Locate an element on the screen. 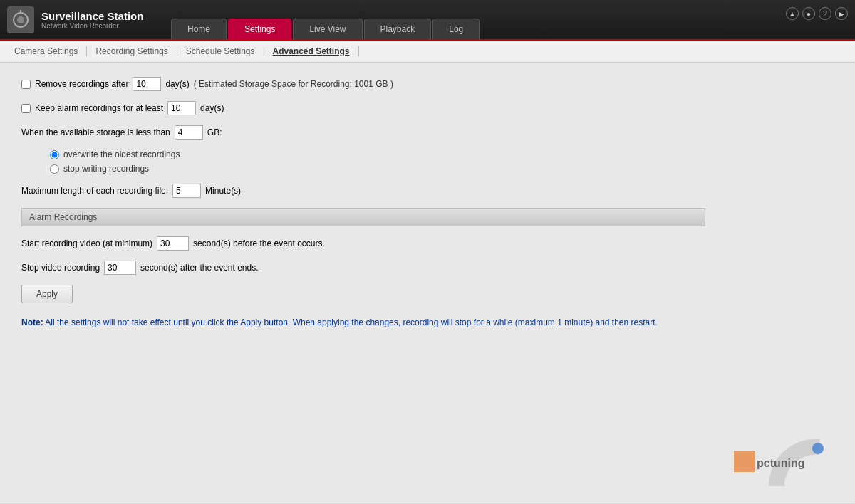 The height and width of the screenshot is (504, 855). storage-less-than-label: When the available storage is less than is located at coordinates (95, 132).